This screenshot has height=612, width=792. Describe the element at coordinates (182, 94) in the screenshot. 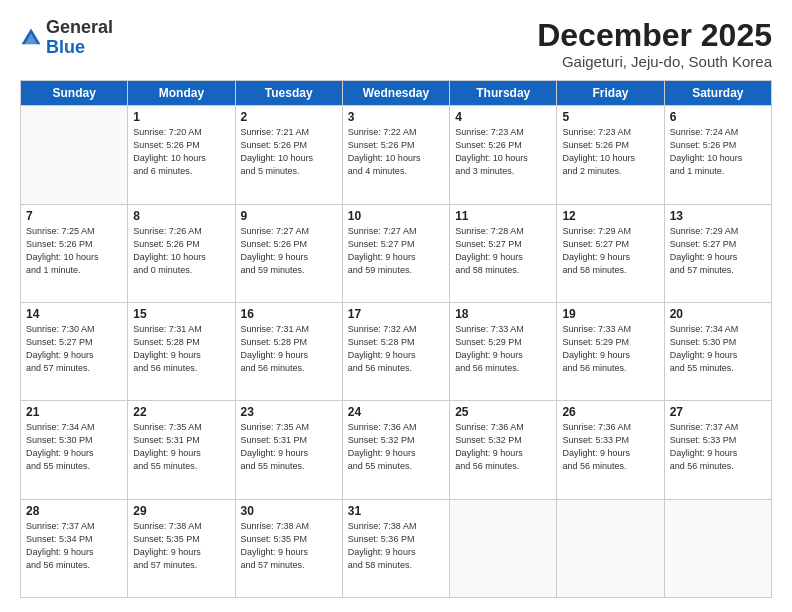

I see `col-monday: Monday` at that location.